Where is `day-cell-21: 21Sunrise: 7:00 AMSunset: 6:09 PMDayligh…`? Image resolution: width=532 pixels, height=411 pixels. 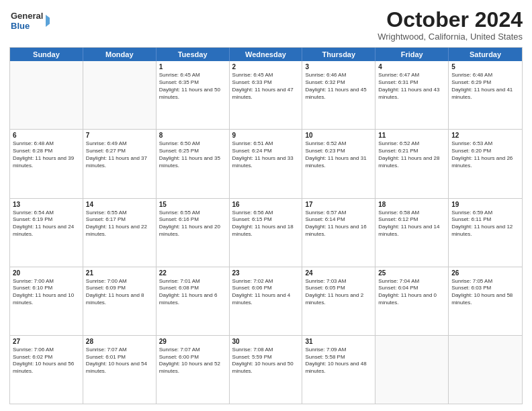 day-cell-21: 21Sunrise: 7:00 AMSunset: 6:09 PMDayligh… is located at coordinates (120, 301).